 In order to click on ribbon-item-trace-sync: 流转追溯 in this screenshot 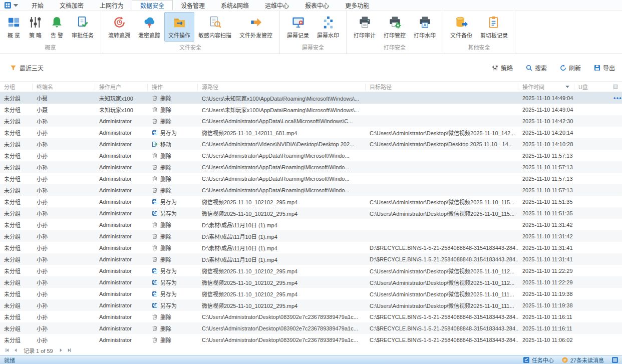, I will do `click(119, 27)`.